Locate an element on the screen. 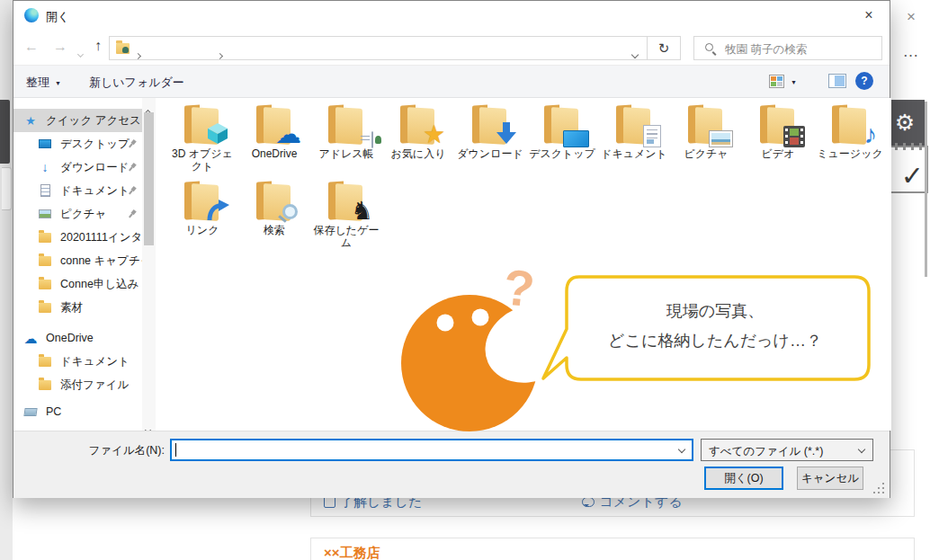 This screenshot has height=560, width=930. folder-icon: ♞ is located at coordinates (346, 200).